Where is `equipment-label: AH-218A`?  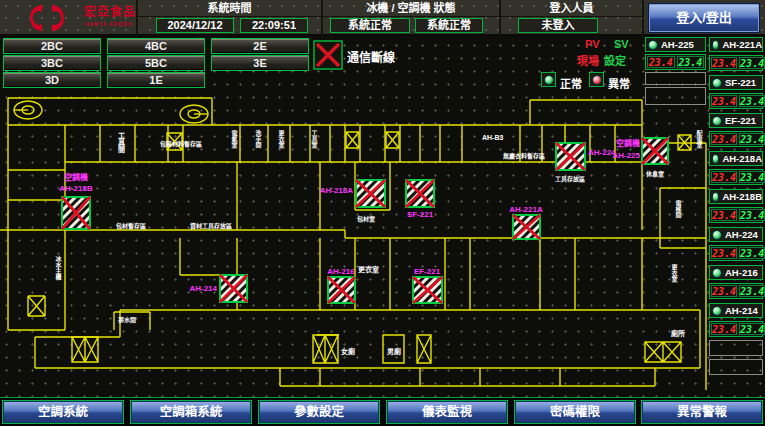
equipment-label: AH-218A is located at coordinates (337, 190).